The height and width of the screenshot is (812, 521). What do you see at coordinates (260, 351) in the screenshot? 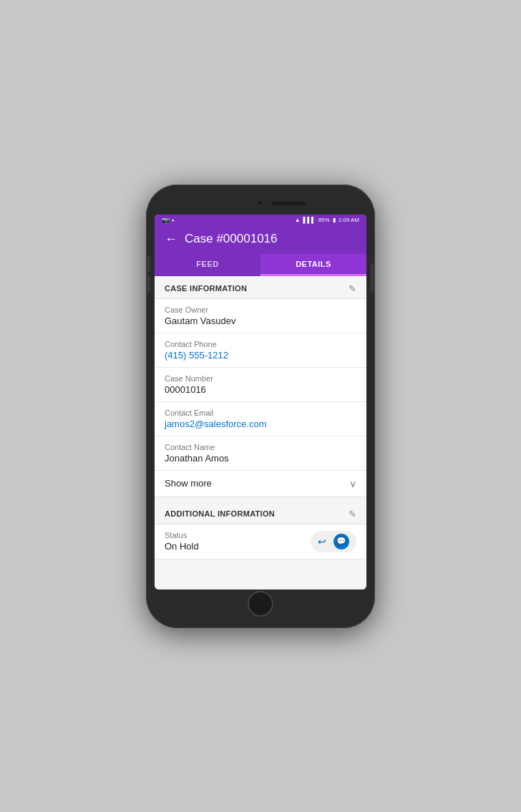
I see `contact-phone-field: Contact Phone (415) 555-1212` at bounding box center [260, 351].